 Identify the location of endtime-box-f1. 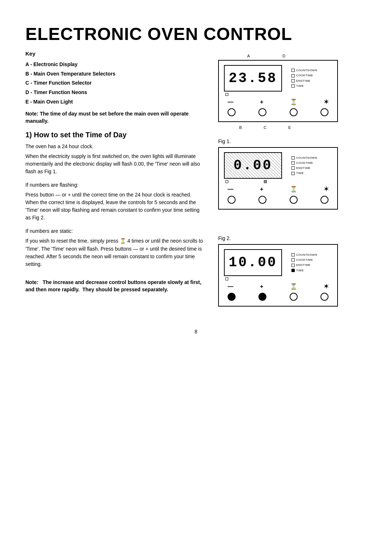
(293, 168).